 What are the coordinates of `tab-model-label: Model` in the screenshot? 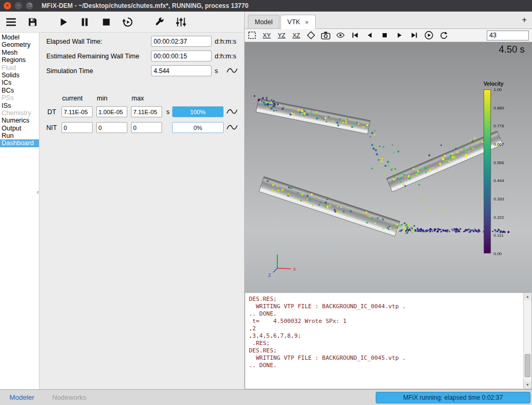 It's located at (264, 22).